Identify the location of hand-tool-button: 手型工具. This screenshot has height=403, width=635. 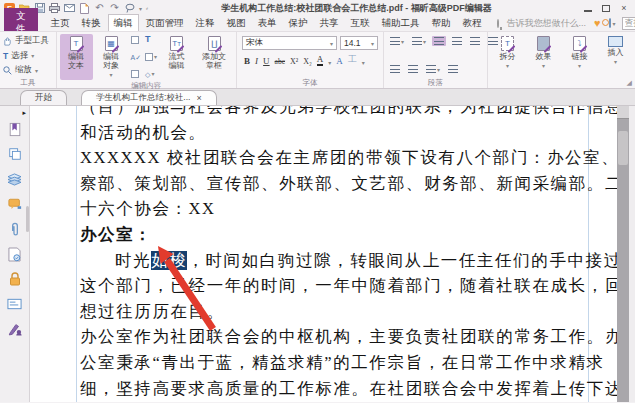
(28, 41).